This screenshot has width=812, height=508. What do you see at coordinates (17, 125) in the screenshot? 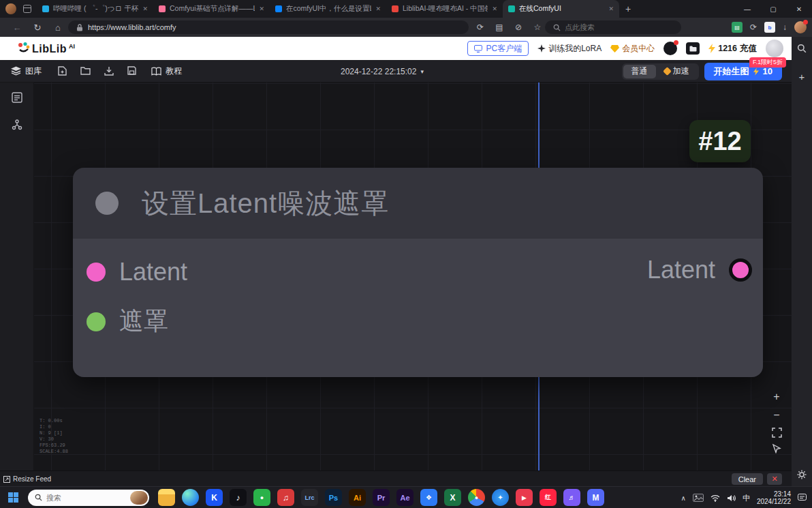
I see `workflow-tree-icon` at bounding box center [17, 125].